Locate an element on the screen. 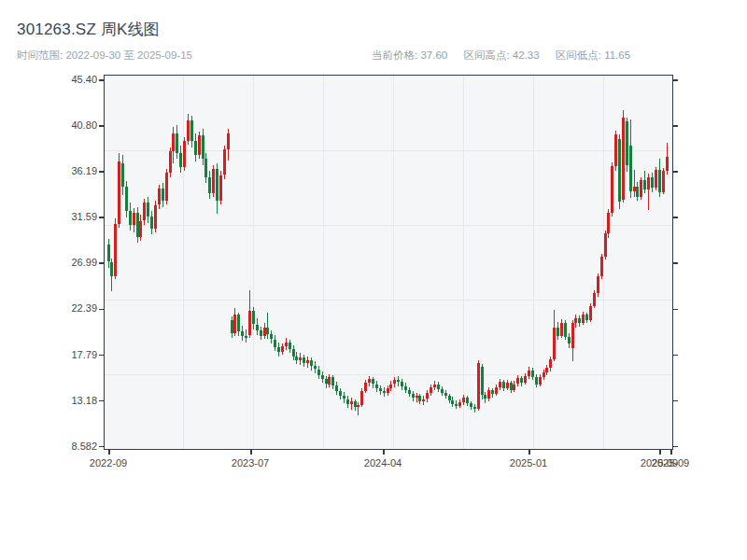  y-tick-label: 8.582 is located at coordinates (69, 446).